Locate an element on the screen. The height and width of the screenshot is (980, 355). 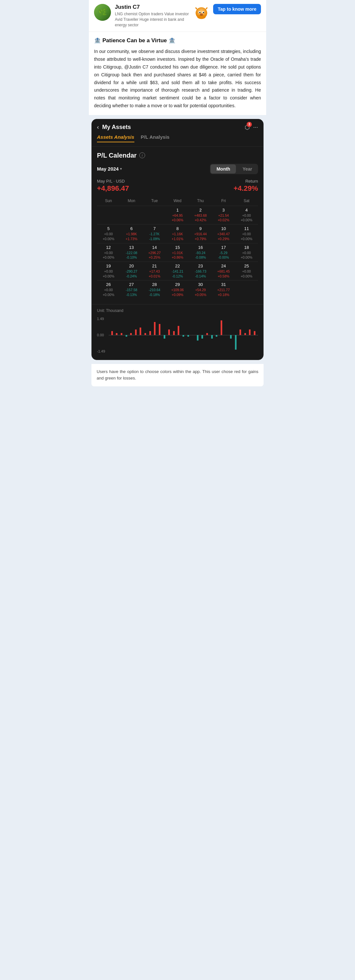
day-number: 4 is located at coordinates (246, 210).